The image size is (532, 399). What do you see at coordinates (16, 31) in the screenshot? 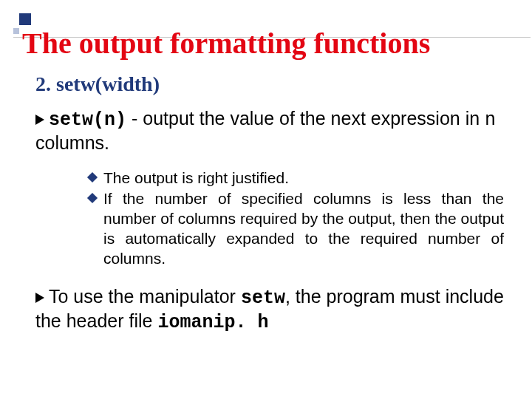
I see `deco-square-small` at bounding box center [16, 31].